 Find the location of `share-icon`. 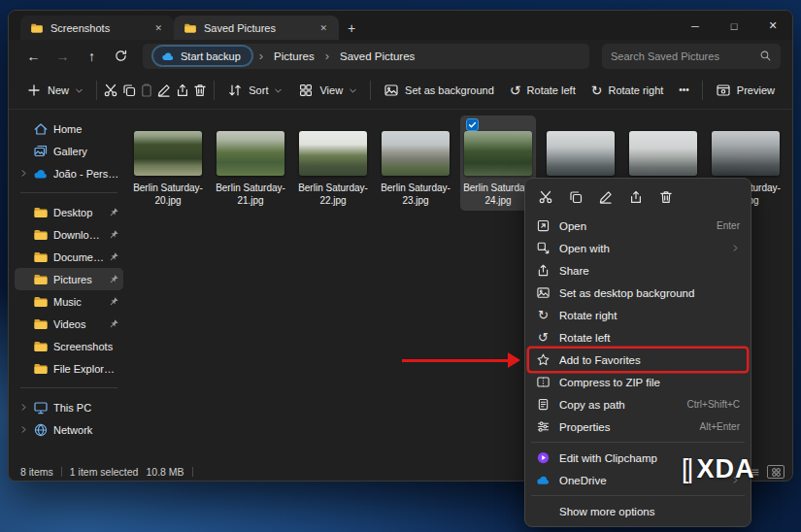

share-icon is located at coordinates (636, 197).